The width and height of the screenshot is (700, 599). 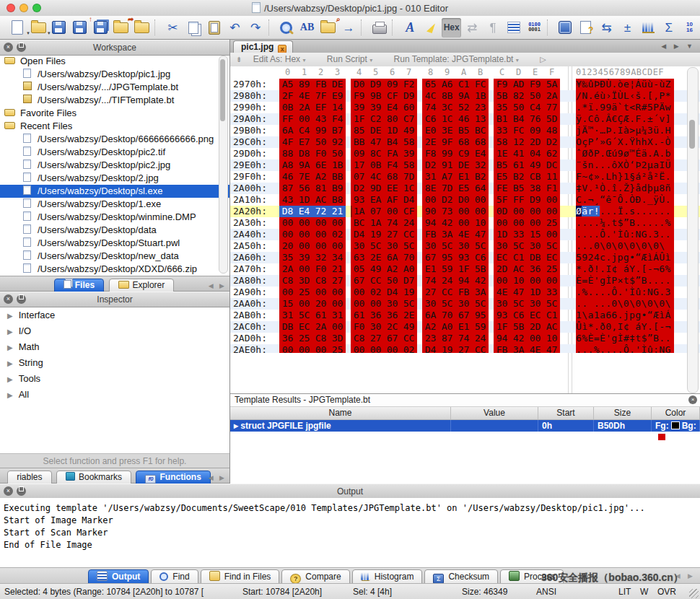 I want to click on inspector-category-interface: ▶Interface, so click(x=115, y=315).